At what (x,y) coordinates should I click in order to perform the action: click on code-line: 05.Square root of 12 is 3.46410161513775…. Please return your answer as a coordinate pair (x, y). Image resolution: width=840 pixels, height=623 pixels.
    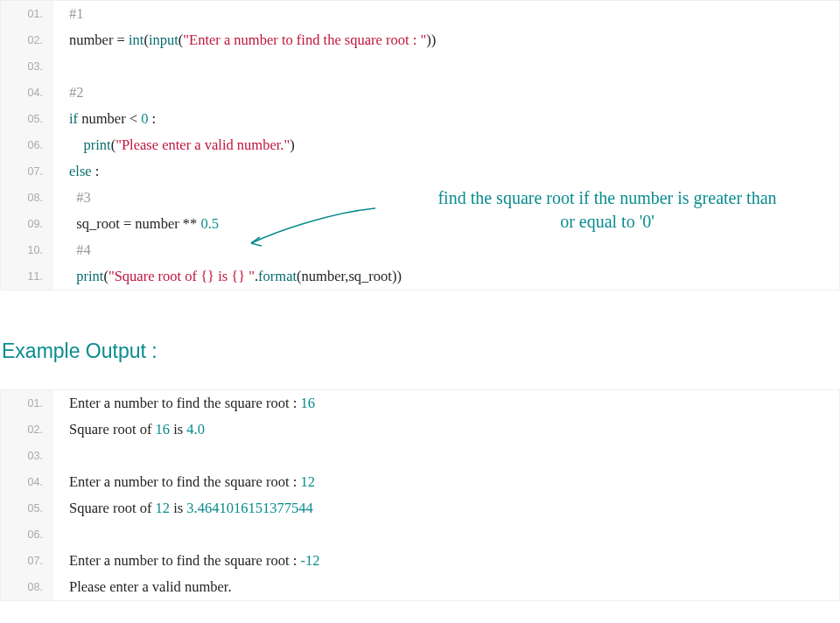
    Looking at the image, I should click on (420, 508).